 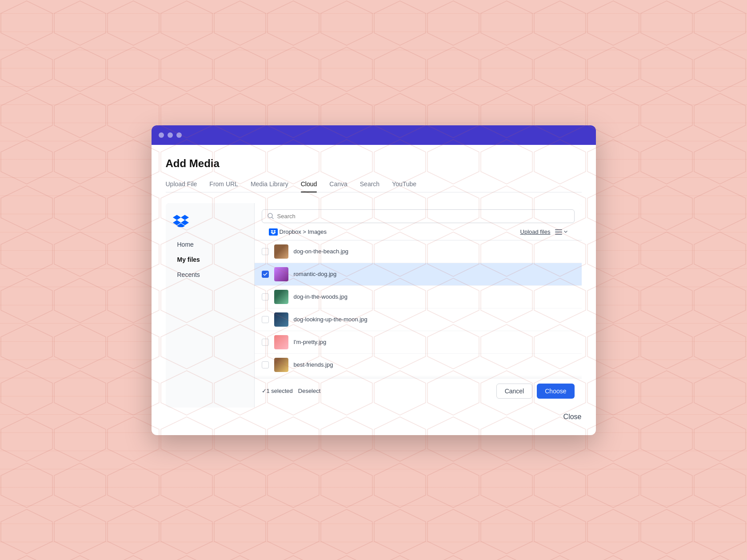 I want to click on tab-cloud: Cloud, so click(x=309, y=186).